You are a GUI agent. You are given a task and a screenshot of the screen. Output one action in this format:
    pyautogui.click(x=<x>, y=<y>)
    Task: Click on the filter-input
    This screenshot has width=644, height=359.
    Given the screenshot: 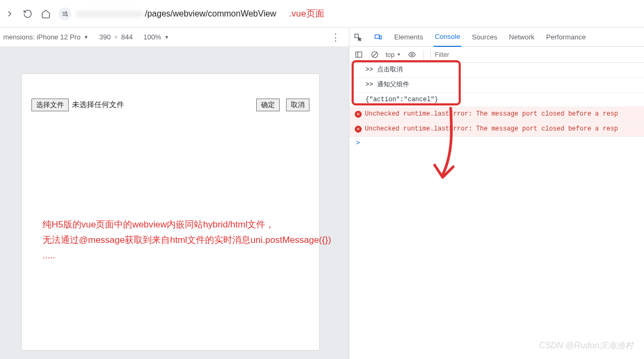 What is the action you would take?
    pyautogui.click(x=462, y=55)
    